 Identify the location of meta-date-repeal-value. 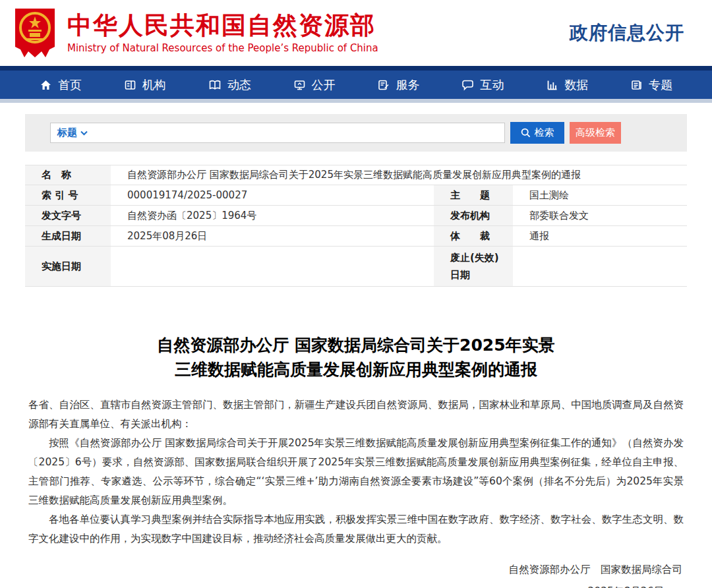
(600, 266).